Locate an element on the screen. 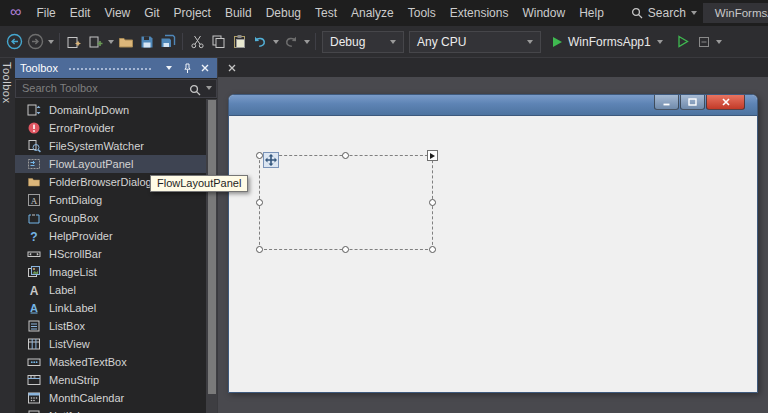 Image resolution: width=768 pixels, height=413 pixels. toolbox-vertical-tab: Toolbox is located at coordinates (7, 82).